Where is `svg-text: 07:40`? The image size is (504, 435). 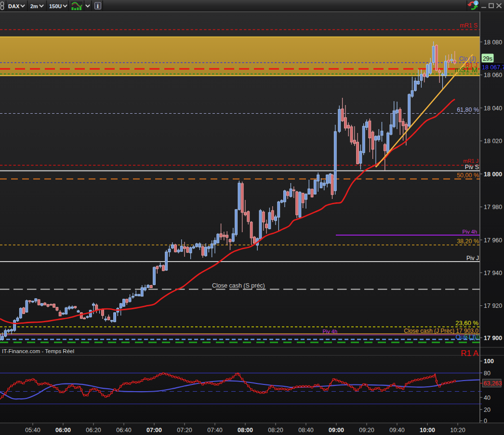 svg-text: 07:40 is located at coordinates (215, 430).